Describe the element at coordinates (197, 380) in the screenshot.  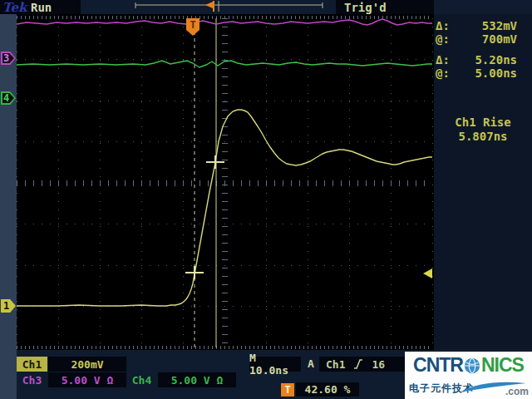
I see `ch4-scale-readout: 5.00 V Ω` at that location.